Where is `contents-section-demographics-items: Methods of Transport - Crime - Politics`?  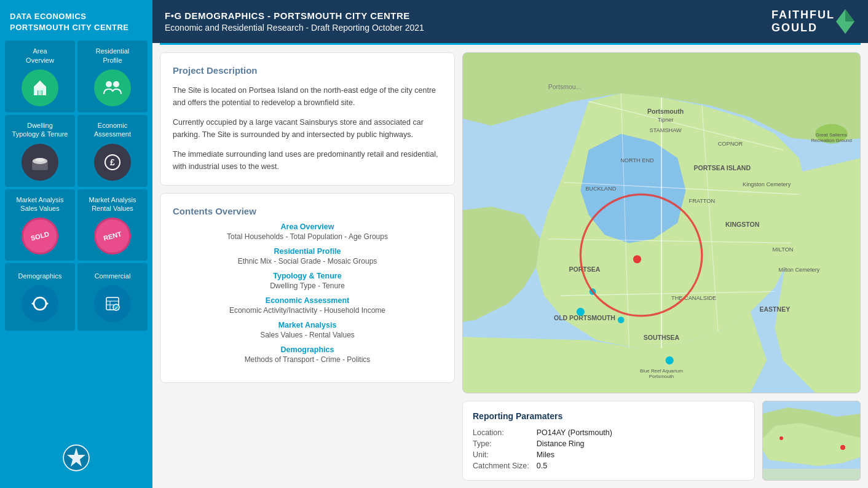
contents-section-demographics-items: Methods of Transport - Crime - Politics is located at coordinates (307, 360).